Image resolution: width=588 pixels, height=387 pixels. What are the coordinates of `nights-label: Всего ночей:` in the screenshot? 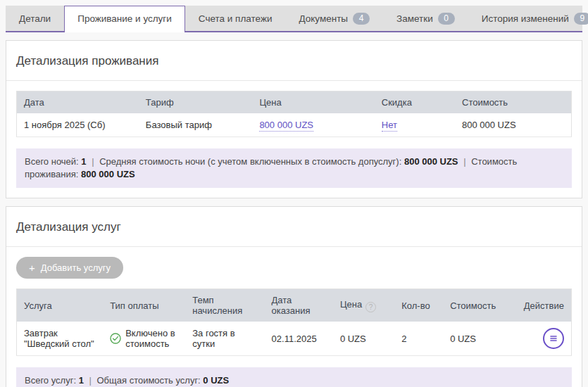 It's located at (52, 162).